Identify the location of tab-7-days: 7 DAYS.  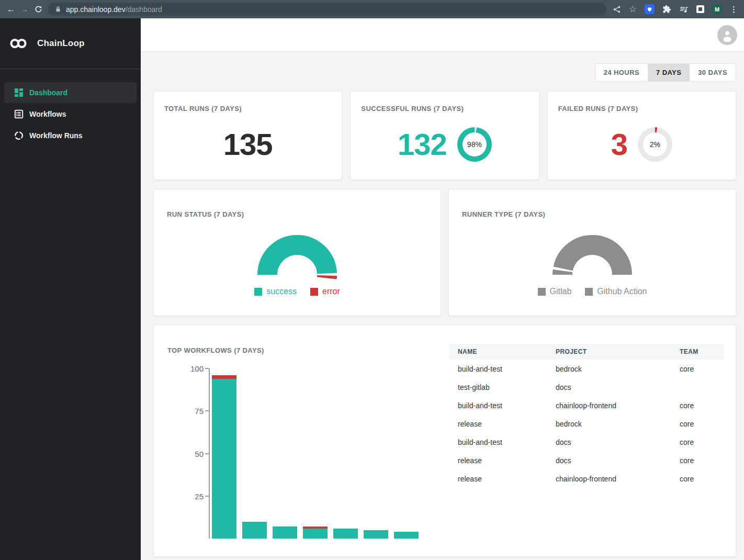
(669, 72).